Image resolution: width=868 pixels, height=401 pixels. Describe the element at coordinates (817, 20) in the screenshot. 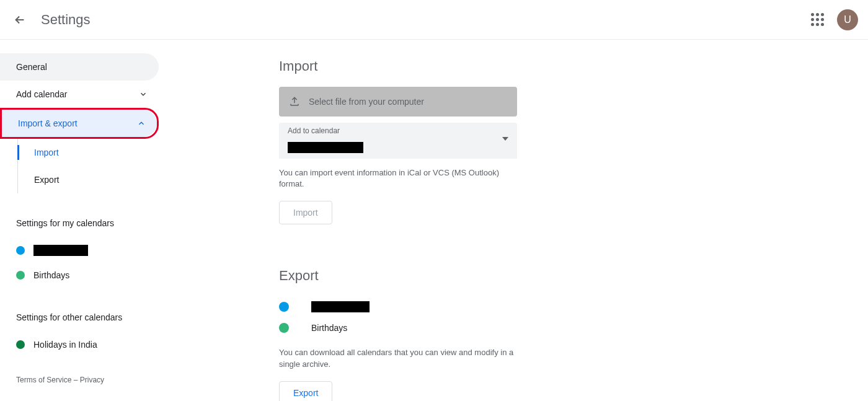

I see `google-apps-button` at that location.